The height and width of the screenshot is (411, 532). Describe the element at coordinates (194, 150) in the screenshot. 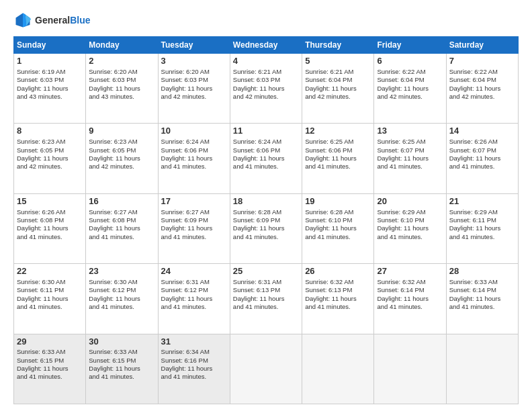

I see `day-info-line: Sunset: 6:06 PM` at that location.